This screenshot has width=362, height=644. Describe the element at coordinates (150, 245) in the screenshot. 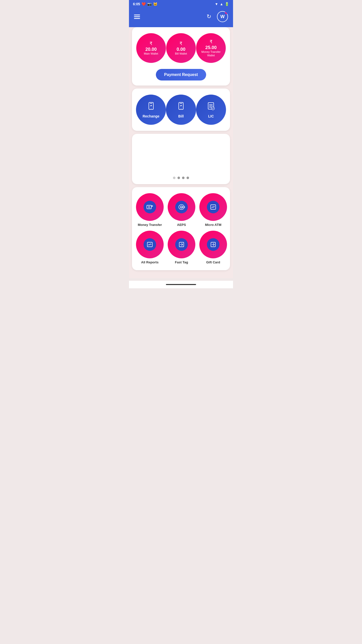

I see `all-reports-icon` at that location.